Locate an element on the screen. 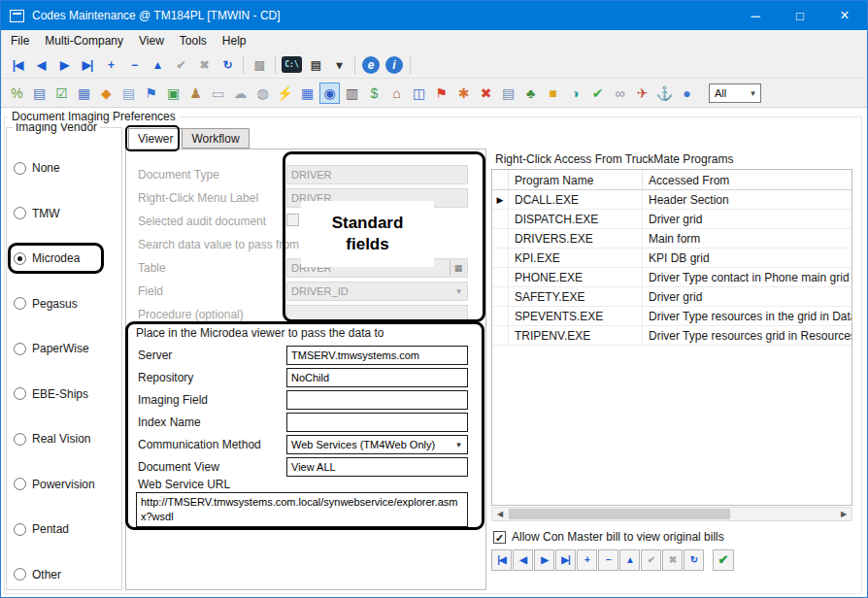 The width and height of the screenshot is (868, 598). scroll-left-icon: ◀ is located at coordinates (500, 515).